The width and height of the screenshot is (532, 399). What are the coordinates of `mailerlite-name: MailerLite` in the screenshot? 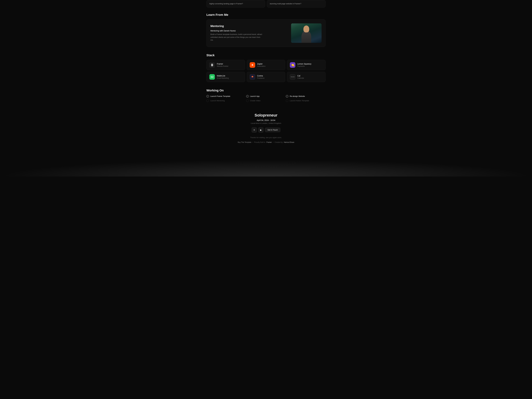 It's located at (223, 76).